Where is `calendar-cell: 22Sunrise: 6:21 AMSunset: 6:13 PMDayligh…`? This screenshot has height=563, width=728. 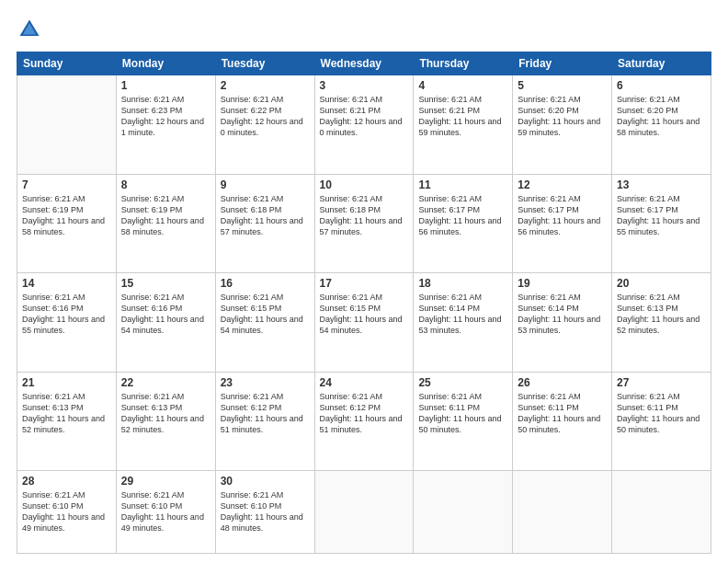 calendar-cell: 22Sunrise: 6:21 AMSunset: 6:13 PMDayligh… is located at coordinates (165, 421).